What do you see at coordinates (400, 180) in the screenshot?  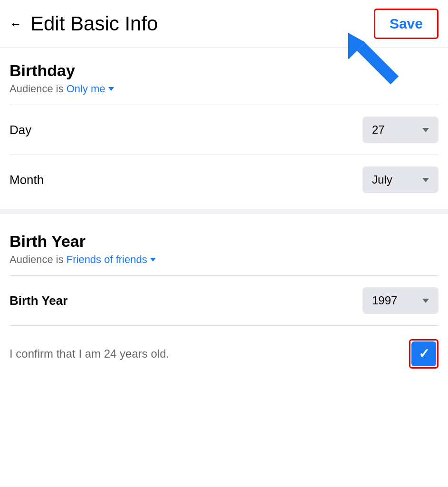 I see `month-dropdown: July` at bounding box center [400, 180].